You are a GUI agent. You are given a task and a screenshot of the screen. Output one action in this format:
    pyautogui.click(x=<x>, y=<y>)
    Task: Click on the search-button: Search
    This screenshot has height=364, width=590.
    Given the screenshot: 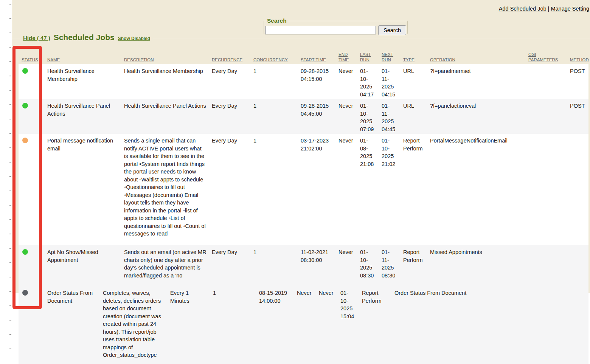 What is the action you would take?
    pyautogui.click(x=392, y=30)
    